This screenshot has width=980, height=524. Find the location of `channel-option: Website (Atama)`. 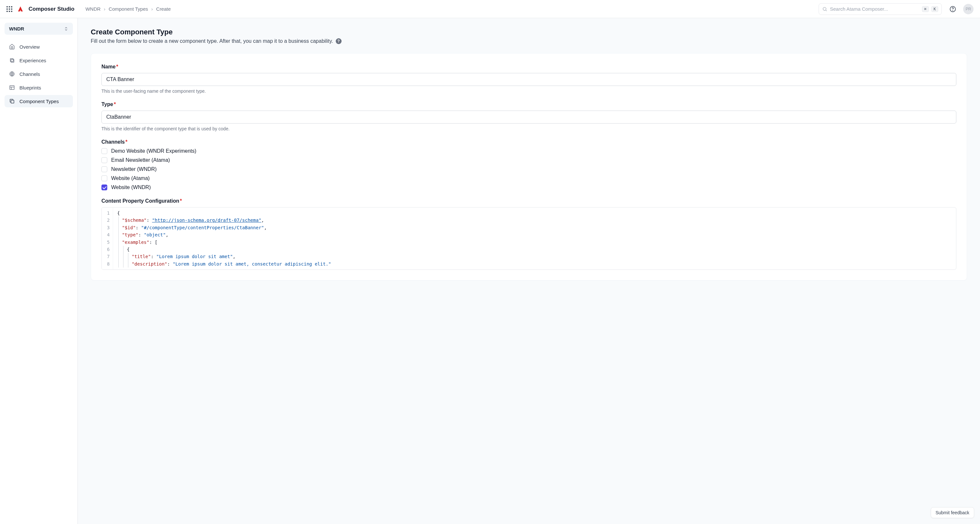

channel-option: Website (Atama) is located at coordinates (529, 178).